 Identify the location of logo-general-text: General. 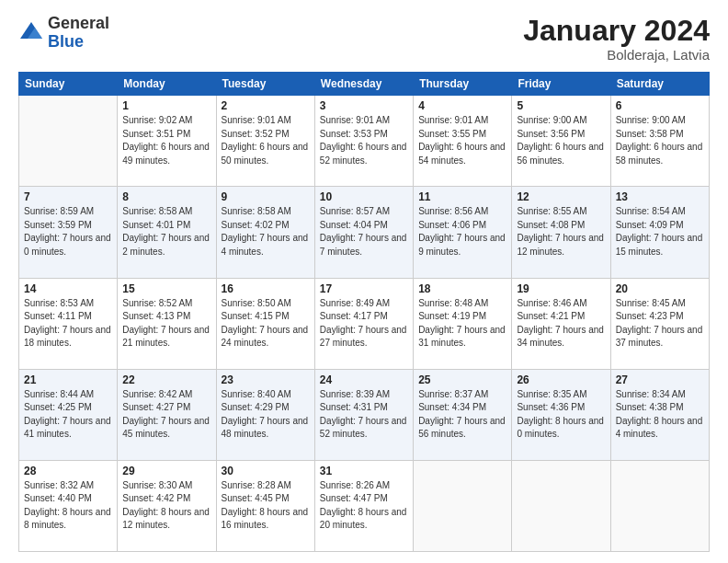
(79, 23).